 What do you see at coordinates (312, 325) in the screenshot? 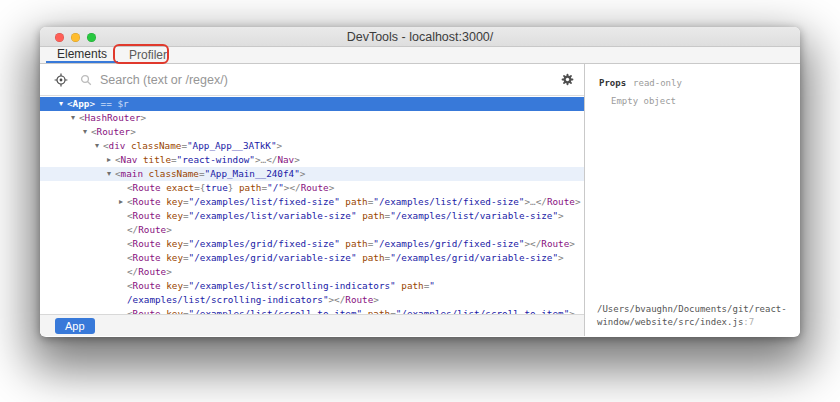
I see `breadcrumb-bar: App` at bounding box center [312, 325].